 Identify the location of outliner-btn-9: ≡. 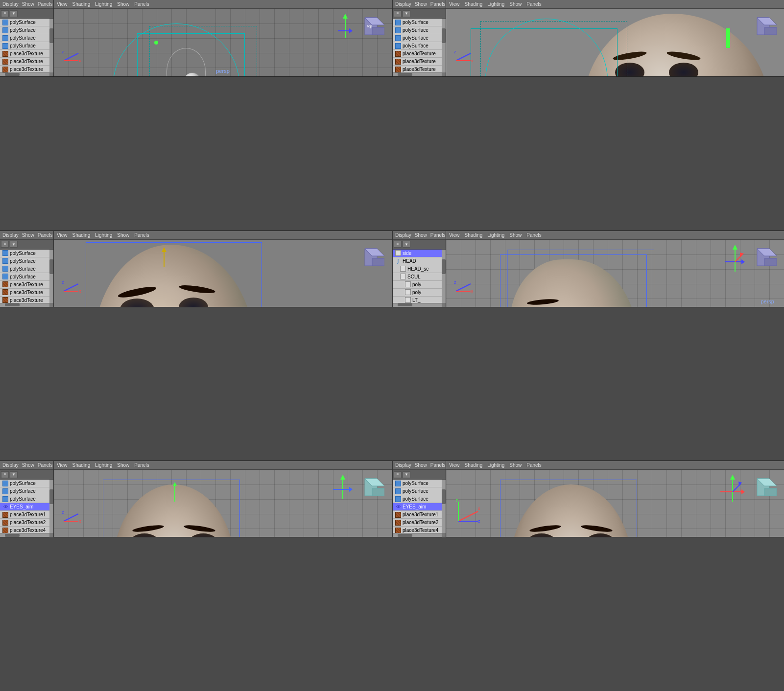
(5, 475).